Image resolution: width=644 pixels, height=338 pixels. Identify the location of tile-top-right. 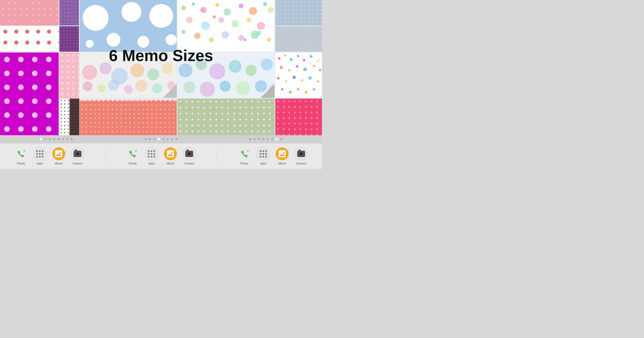
(298, 13).